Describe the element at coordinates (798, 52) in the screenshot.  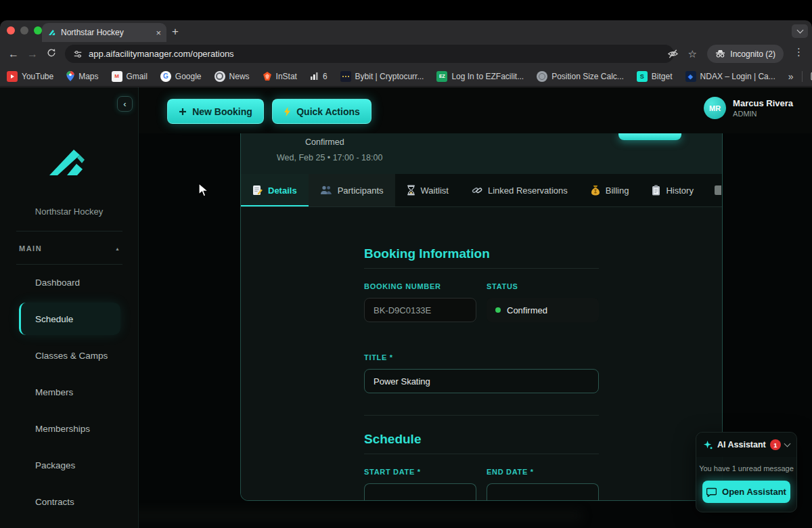
I see `browser-menu-icon: ⋮` at that location.